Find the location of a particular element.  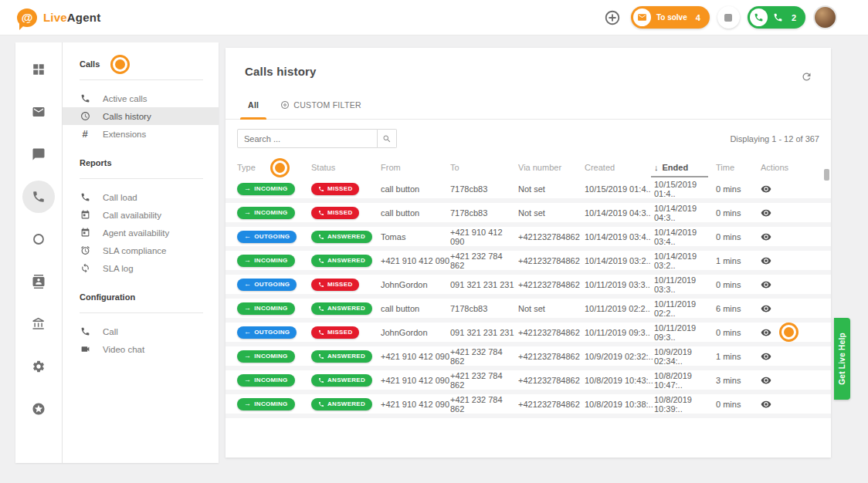

to-solve-label: To solve is located at coordinates (672, 17).